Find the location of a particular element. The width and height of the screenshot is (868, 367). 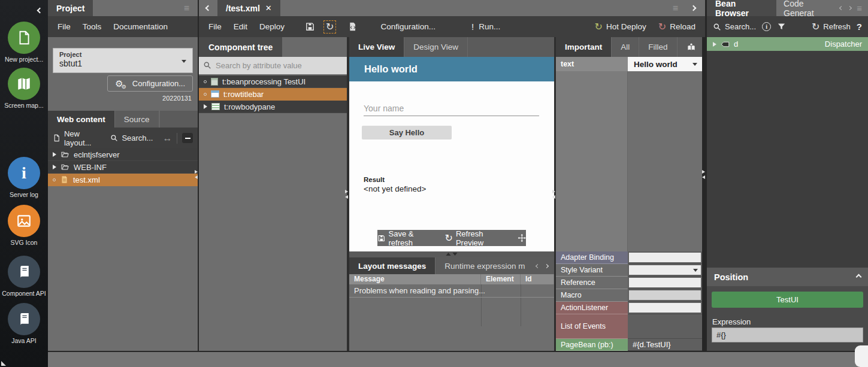

hot-deploy-button: ↻ Hot Deploy is located at coordinates (621, 27).